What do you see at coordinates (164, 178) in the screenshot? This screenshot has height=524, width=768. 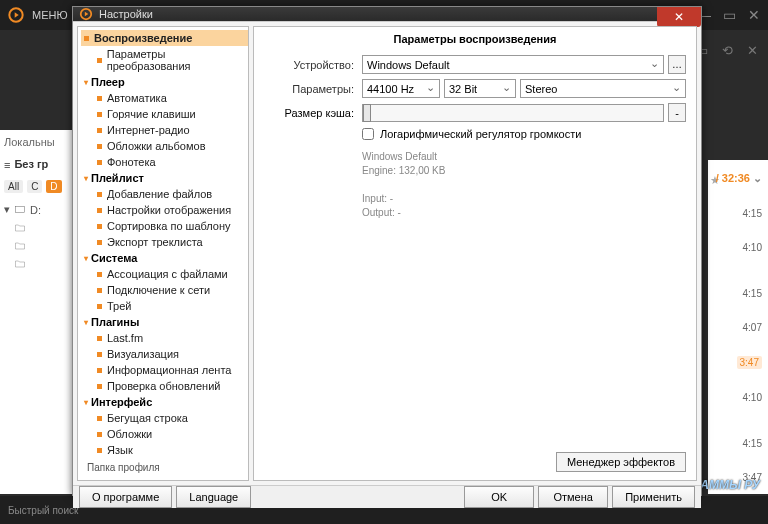 I see `tree-cat-playlist: Плейлист` at bounding box center [164, 178].